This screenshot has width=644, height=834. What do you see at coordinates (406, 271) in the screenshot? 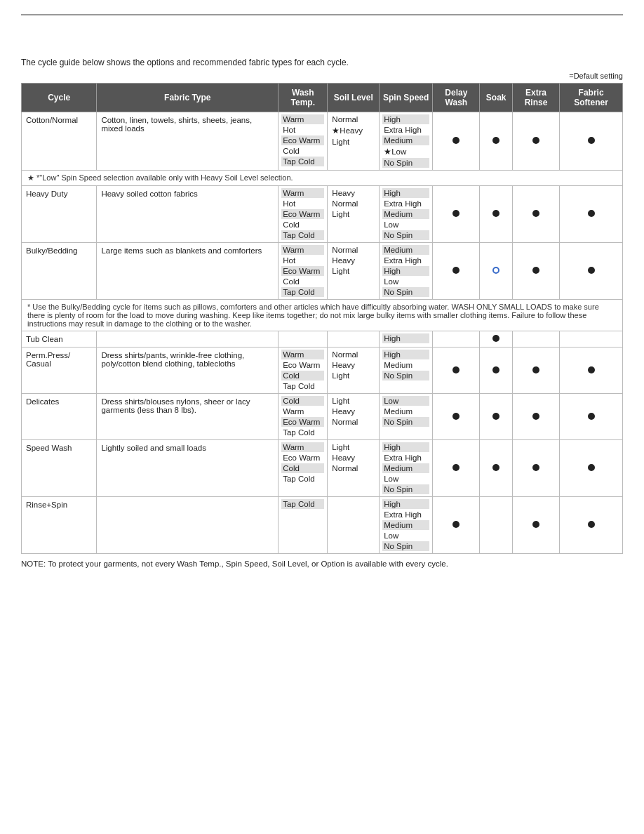
I see `spin-speed: MediumExtra HighHighLowNo Spin` at bounding box center [406, 271].